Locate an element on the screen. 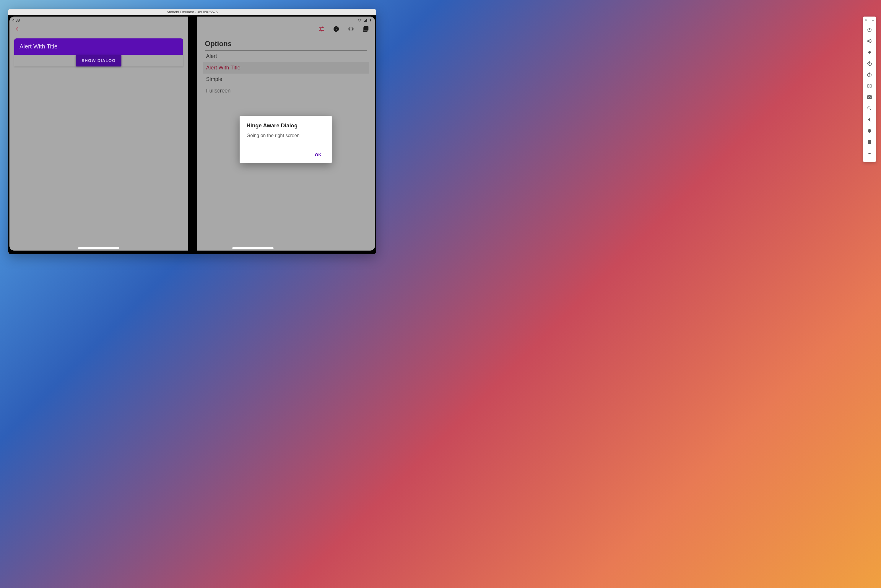 Image resolution: width=881 pixels, height=588 pixels. zoom-icon is located at coordinates (869, 108).